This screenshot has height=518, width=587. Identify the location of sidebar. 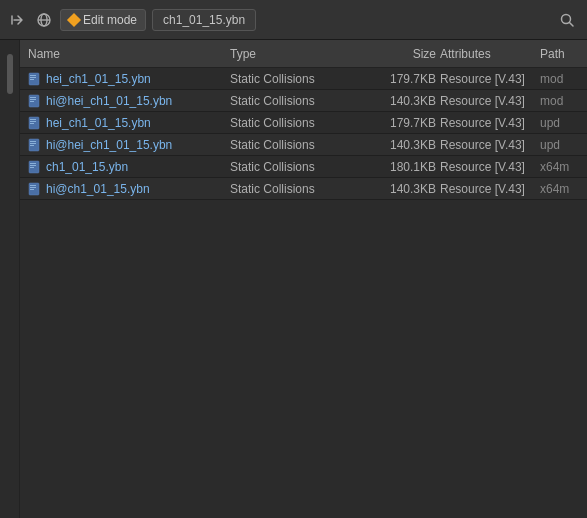
(10, 279).